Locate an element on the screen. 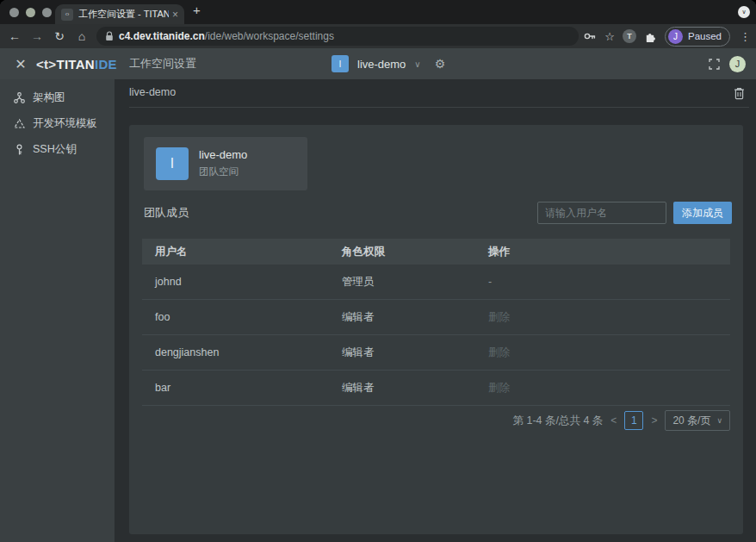  workspace-switcher: l live-demo ∨ ⚙ is located at coordinates (388, 64).